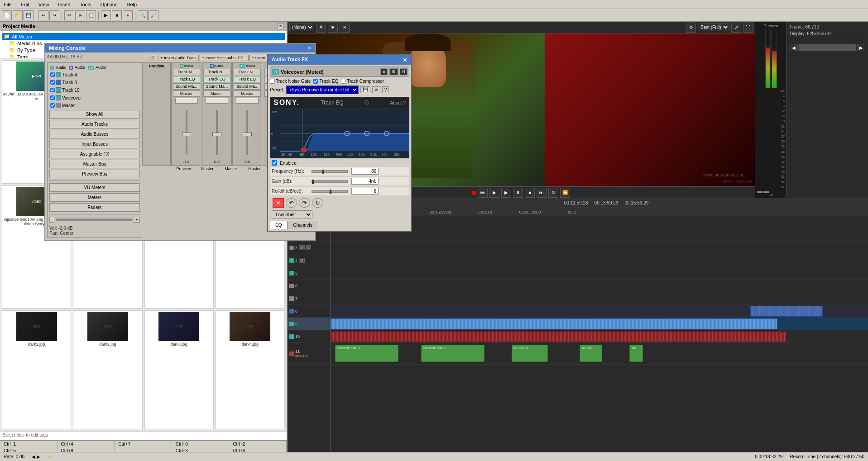  What do you see at coordinates (29, 444) in the screenshot?
I see `shortcut-1: Ctrl+1` at bounding box center [29, 444].